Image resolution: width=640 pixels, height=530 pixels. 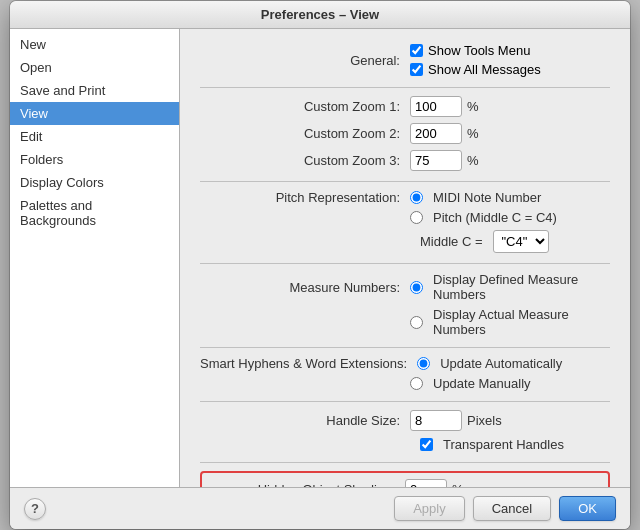 What do you see at coordinates (305, 160) in the screenshot?
I see `custom-zoom-3-label: Custom Zoom 3:` at bounding box center [305, 160].